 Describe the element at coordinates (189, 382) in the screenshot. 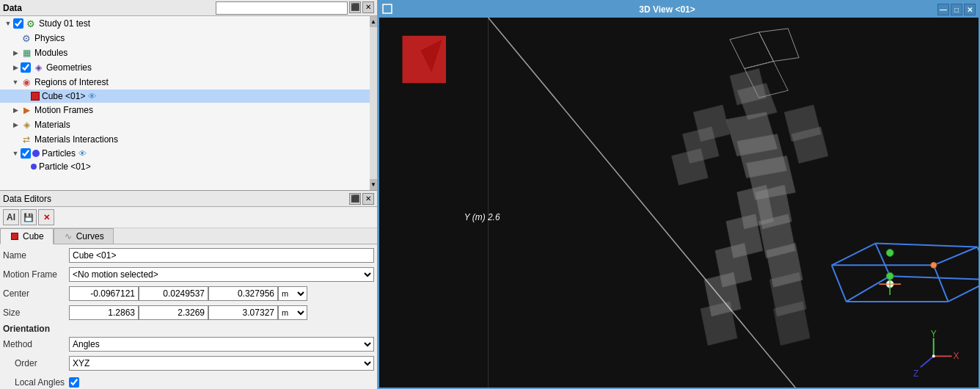

I see `local-angles-row: Local Angles` at that location.